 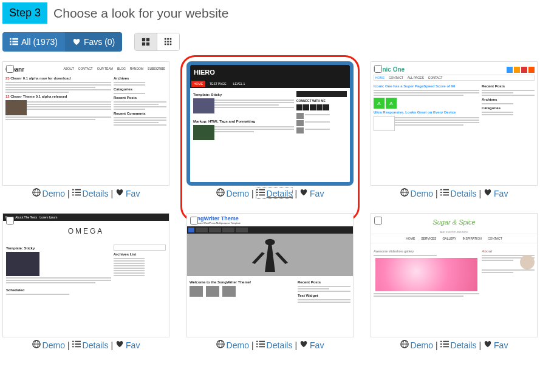 I want to click on view-large-button, so click(x=146, y=42).